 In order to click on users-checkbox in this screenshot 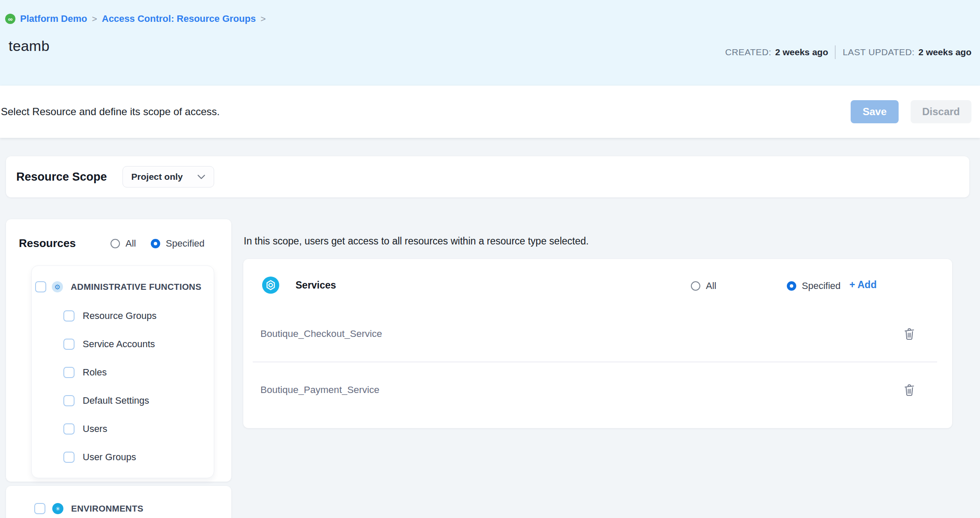, I will do `click(69, 429)`.